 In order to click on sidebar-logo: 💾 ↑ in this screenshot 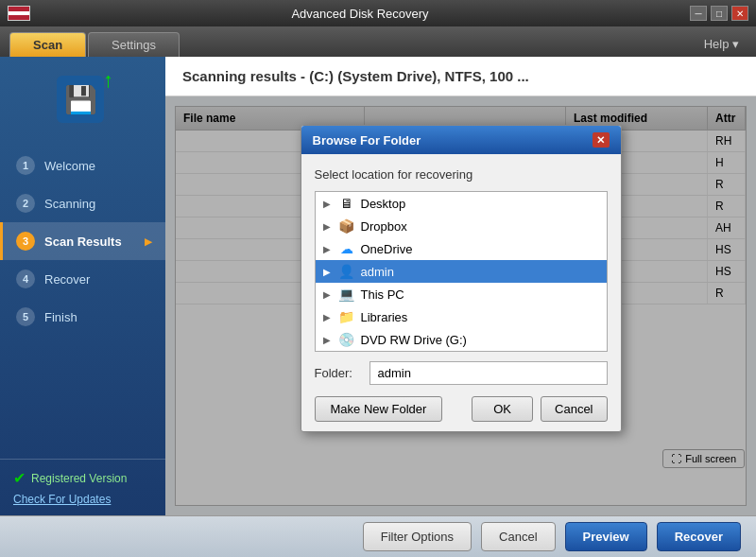, I will do `click(83, 102)`.